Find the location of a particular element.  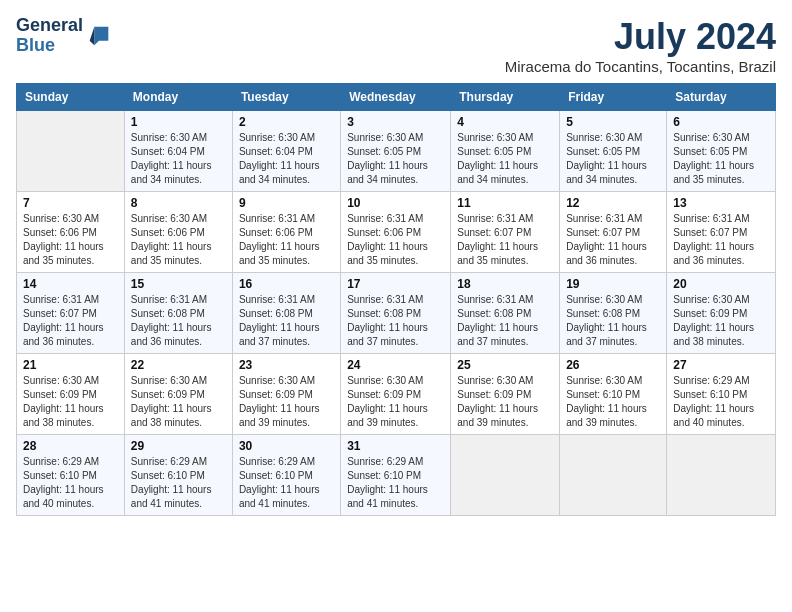

subtitle: Miracema do Tocantins, Tocantins, Brazil is located at coordinates (640, 66).